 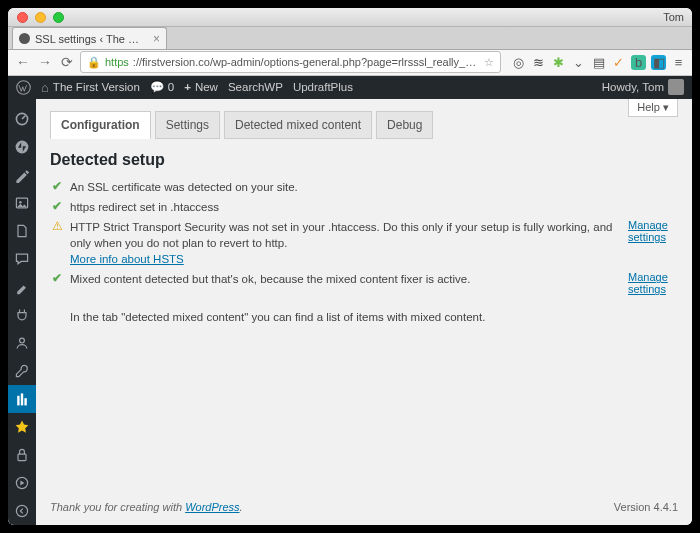 I want to click on admin-bar-new: + New, so click(x=201, y=87).